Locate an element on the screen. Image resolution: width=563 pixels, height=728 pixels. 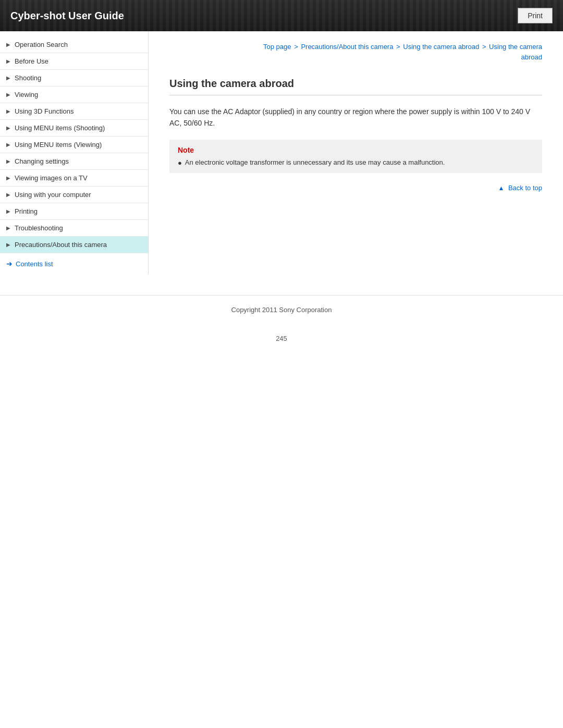
contents-list-arrow-icon: ➜ is located at coordinates (9, 264).